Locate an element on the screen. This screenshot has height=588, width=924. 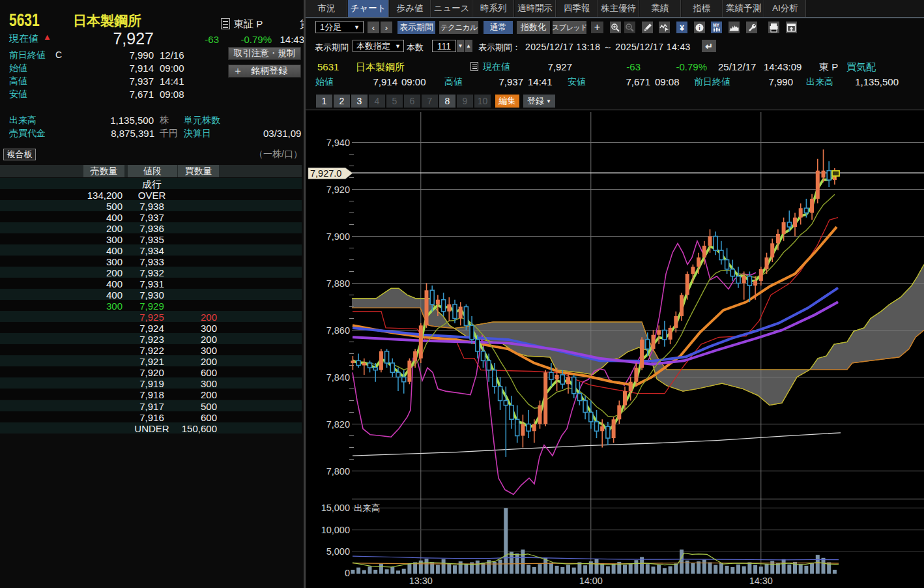
svg-text: 14:30 is located at coordinates (761, 581).